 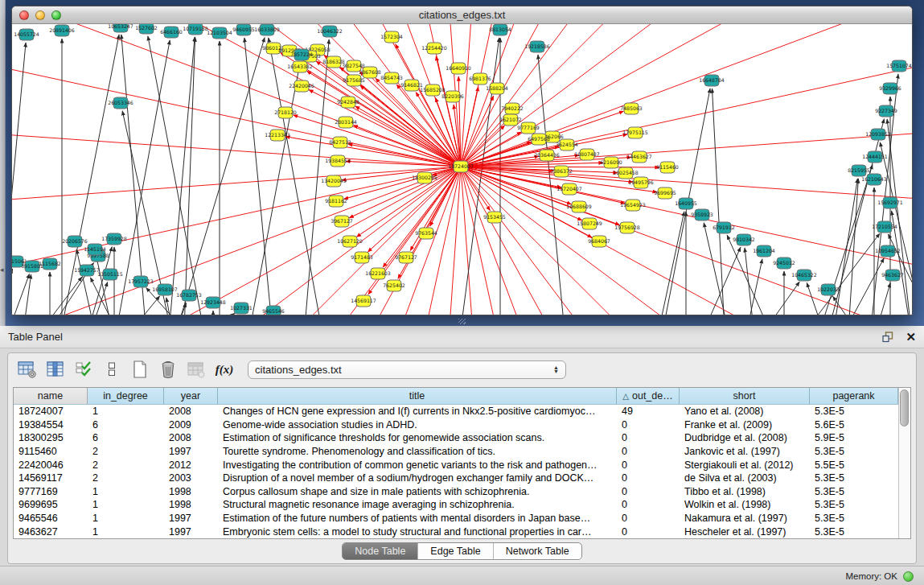 I want to click on window-title: citations_edges.txt, so click(x=462, y=14).